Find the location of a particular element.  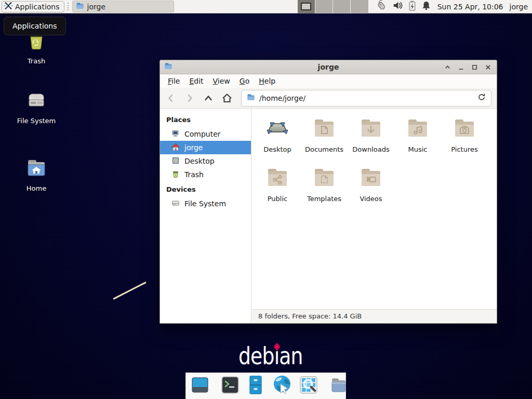

forward-button is located at coordinates (190, 98).